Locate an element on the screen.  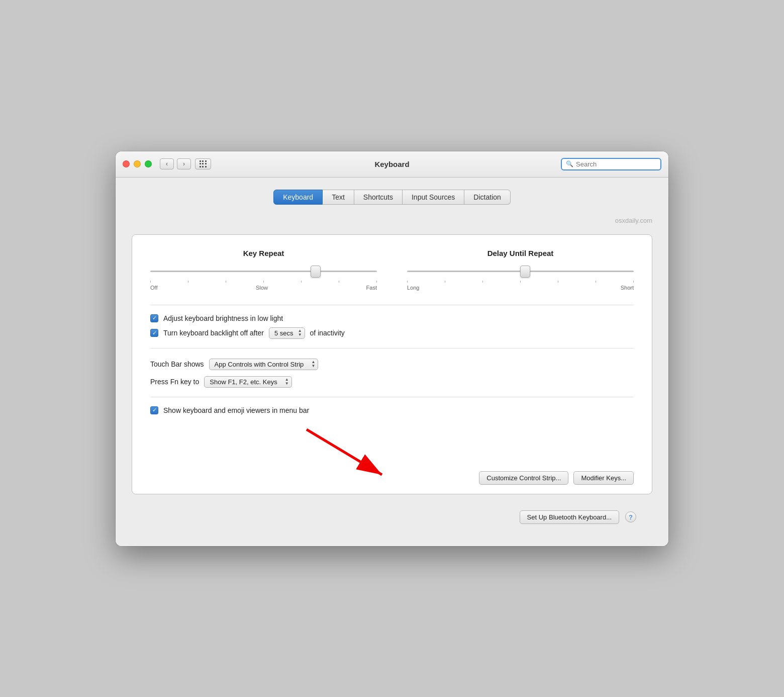
key-repeat-slider-group: Key Repeat Off Slow Fast is located at coordinates (263, 270).